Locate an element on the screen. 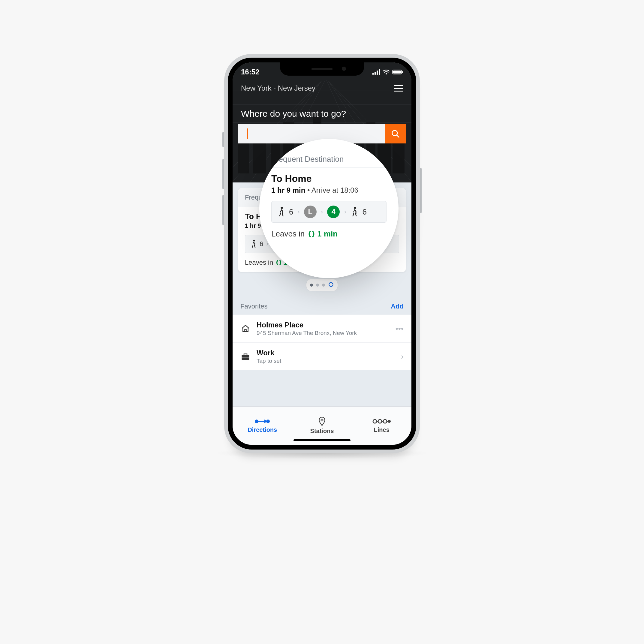  destination-subtitle: 1 hr 9 min • Arrive at 18:06 is located at coordinates (329, 190).